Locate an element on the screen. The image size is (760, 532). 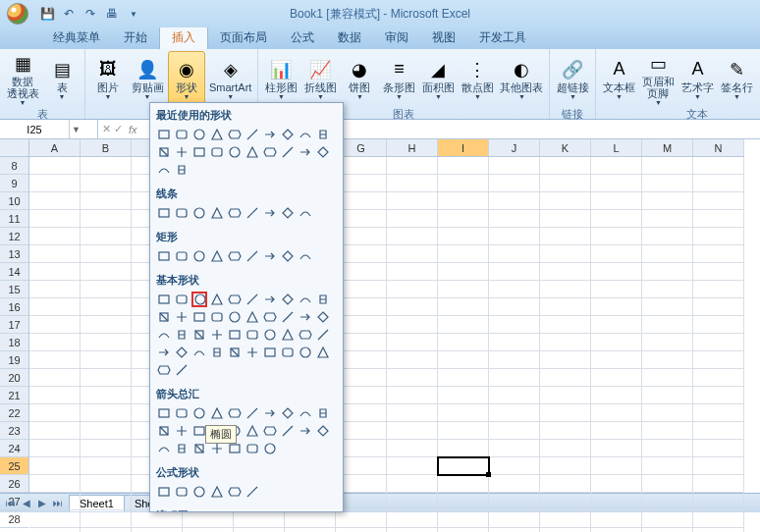
ribbon-table: ▤表▼ is located at coordinates (62, 79).